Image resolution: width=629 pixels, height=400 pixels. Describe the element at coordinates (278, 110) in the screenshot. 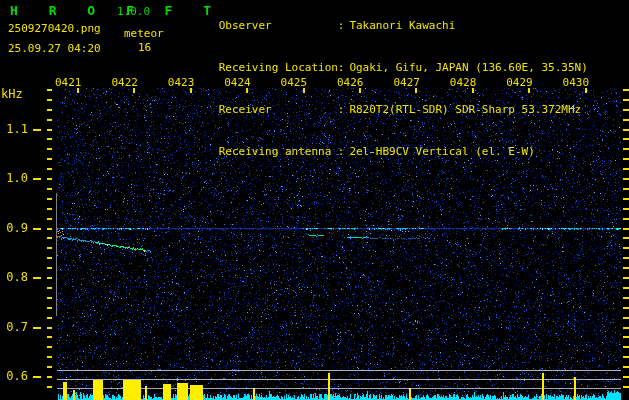

I see `info-label: Receiver` at that location.